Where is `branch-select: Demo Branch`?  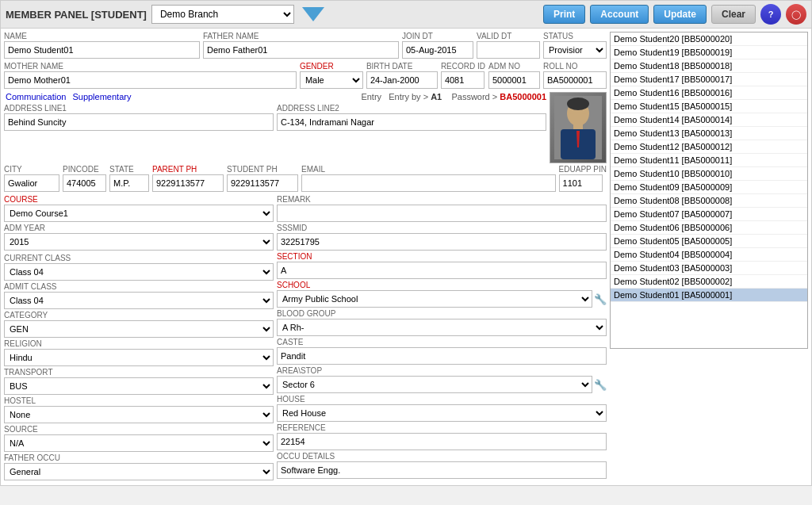 branch-select: Demo Branch is located at coordinates (223, 14).